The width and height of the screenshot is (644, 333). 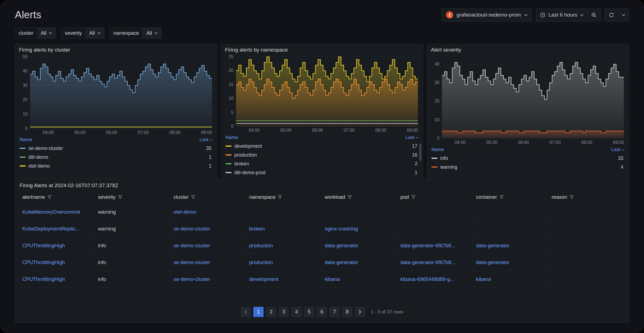 What do you see at coordinates (511, 198) in the screenshot?
I see `column-header-container: container` at bounding box center [511, 198].